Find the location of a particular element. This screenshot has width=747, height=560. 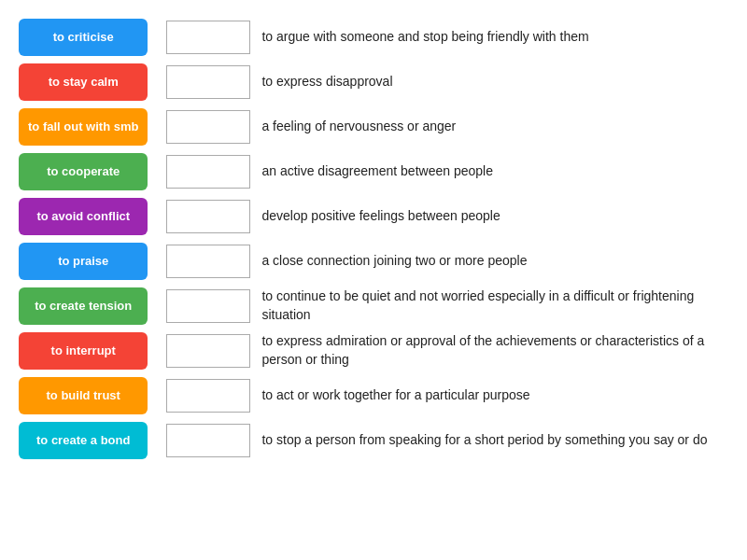

definition-text-2: a feeling of nervousness or anger is located at coordinates (359, 127).